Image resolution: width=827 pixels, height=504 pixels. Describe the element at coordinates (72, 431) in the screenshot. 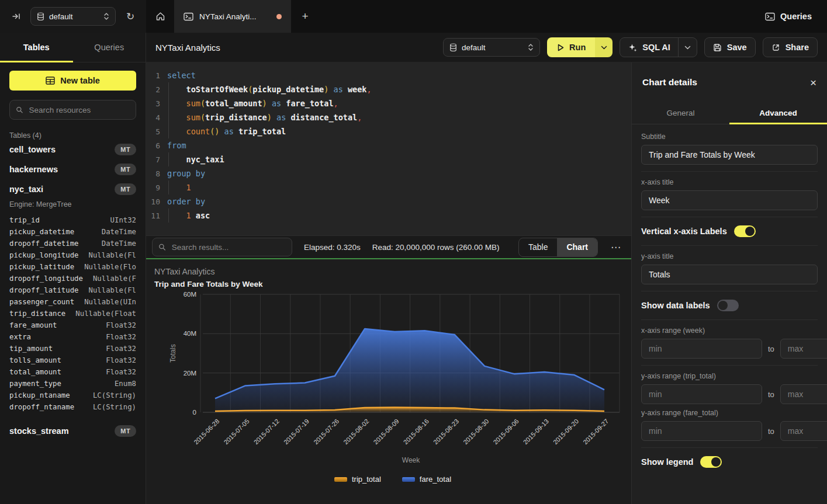

I see `table-item-stocks-stream: stocks_stream MT` at that location.